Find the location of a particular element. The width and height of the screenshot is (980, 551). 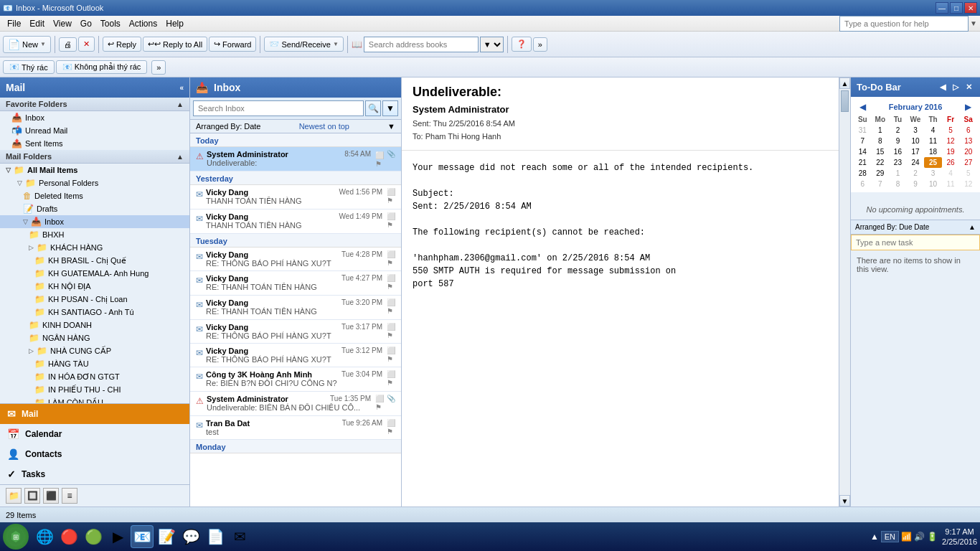

cal-14: 14 is located at coordinates (862, 152).